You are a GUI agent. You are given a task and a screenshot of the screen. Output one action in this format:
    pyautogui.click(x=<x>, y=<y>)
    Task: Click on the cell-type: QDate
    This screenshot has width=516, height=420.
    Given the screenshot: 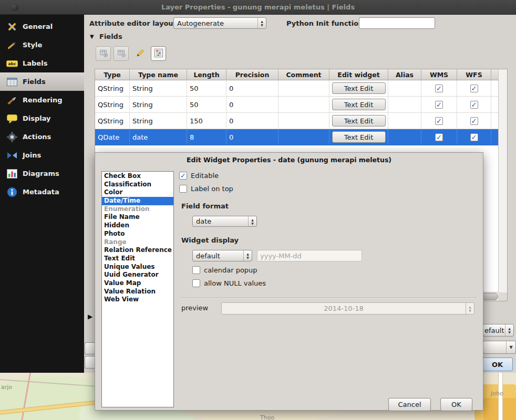 What is the action you would take?
    pyautogui.click(x=112, y=137)
    